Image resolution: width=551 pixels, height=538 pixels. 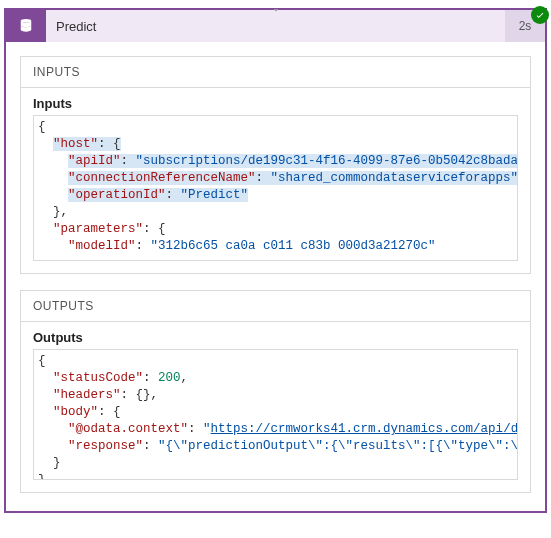 What do you see at coordinates (98, 229) in the screenshot?
I see `json-key: "parameters"` at bounding box center [98, 229].